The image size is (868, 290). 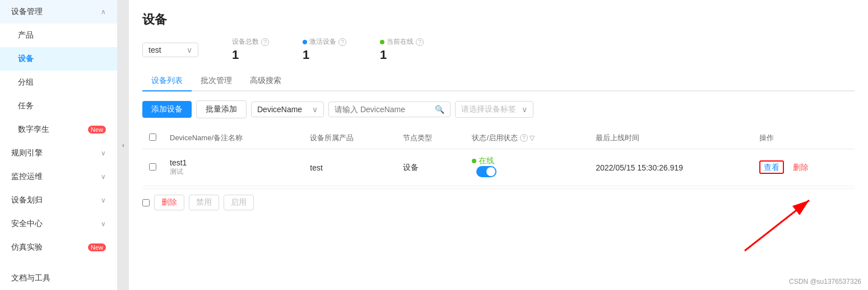 What do you see at coordinates (804, 168) in the screenshot?
I see `actions-cell: 查看 删除` at bounding box center [804, 168].